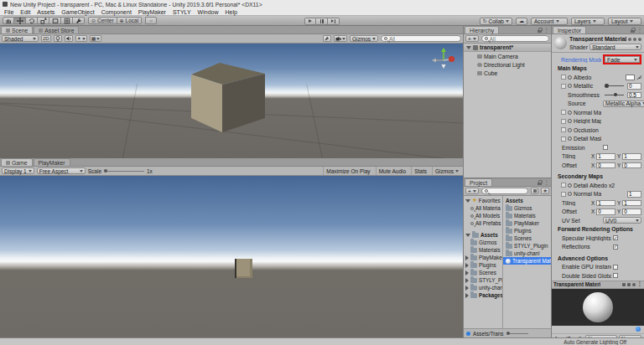  I want to click on scene-search-input, so click(423, 39).